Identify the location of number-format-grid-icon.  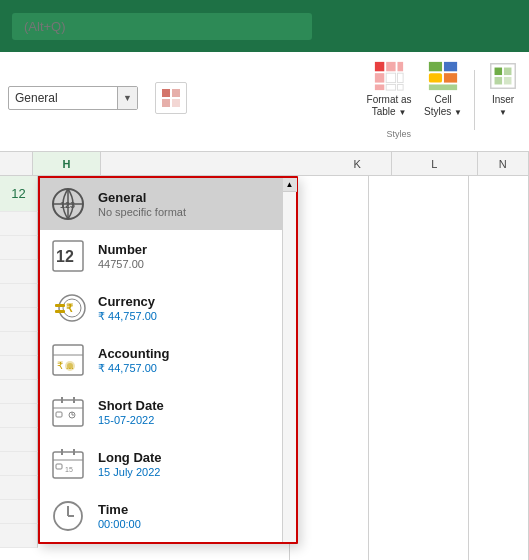
(171, 98).